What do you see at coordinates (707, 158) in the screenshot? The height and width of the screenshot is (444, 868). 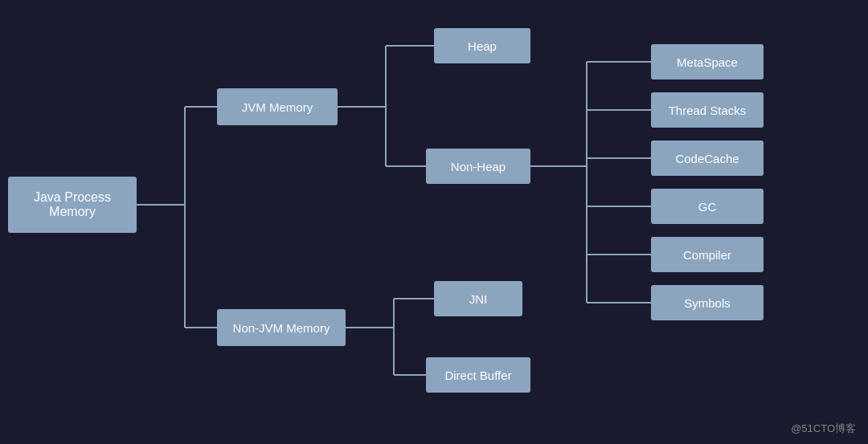 I see `codecache-node: CodeCache` at bounding box center [707, 158].